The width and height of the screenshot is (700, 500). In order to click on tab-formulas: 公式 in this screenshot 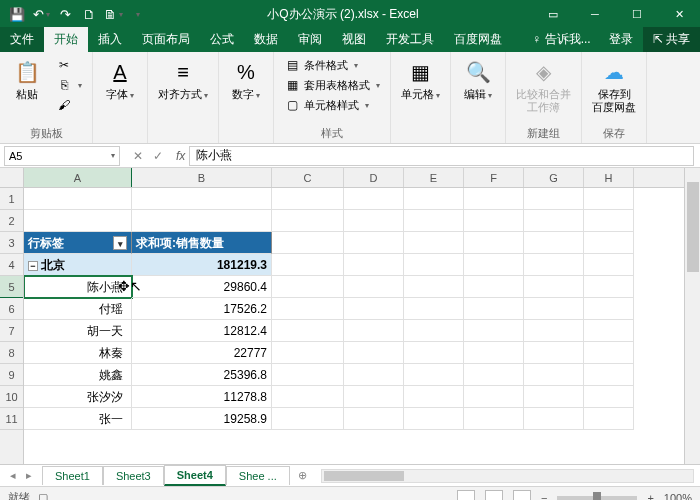, I will do `click(222, 40)`.